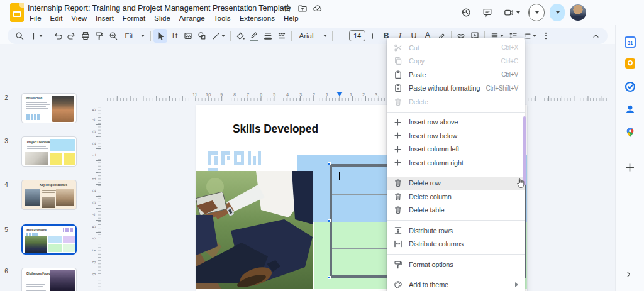 The width and height of the screenshot is (644, 291). Describe the element at coordinates (397, 264) in the screenshot. I see `format-options-icon` at that location.